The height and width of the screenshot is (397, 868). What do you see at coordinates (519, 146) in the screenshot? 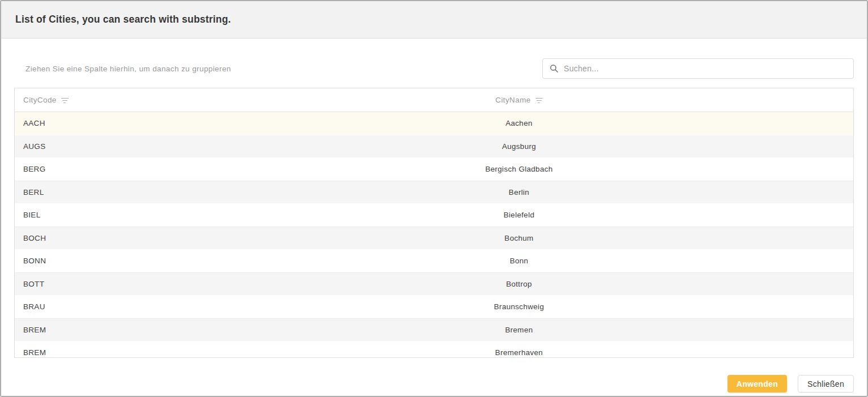
I see `grid-cell-cityname: Augsburg` at bounding box center [519, 146].